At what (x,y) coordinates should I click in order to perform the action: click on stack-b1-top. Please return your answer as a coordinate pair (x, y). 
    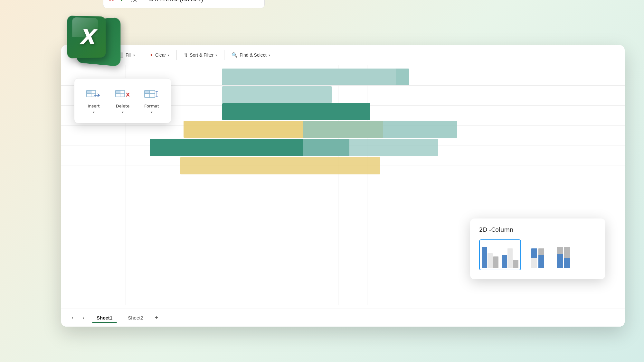
    Looking at the image, I should click on (534, 253).